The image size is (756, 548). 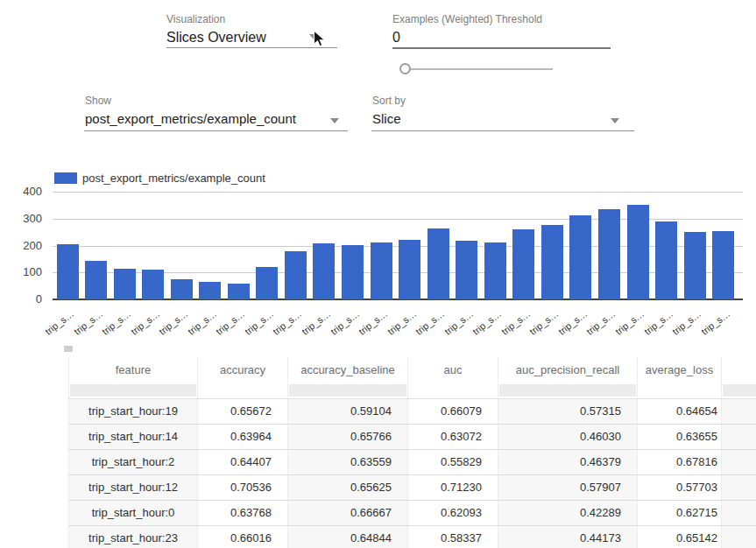 What do you see at coordinates (680, 537) in the screenshot?
I see `metric-cell: 0.65142` at bounding box center [680, 537].